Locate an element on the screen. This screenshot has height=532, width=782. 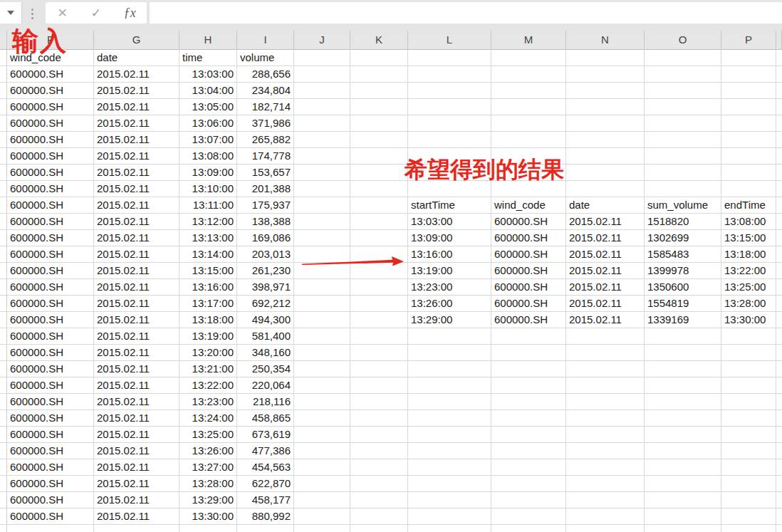
table-data-cell: 13:28:00 is located at coordinates (749, 303).